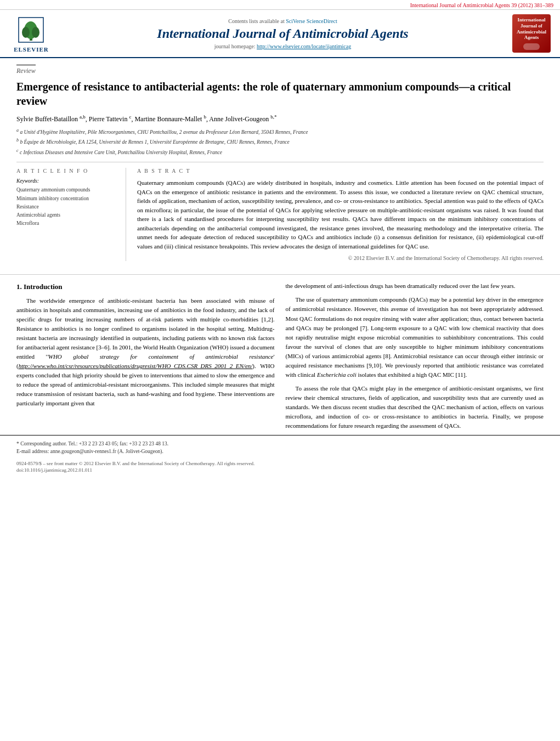 Image resolution: width=560 pixels, height=741 pixels. What do you see at coordinates (31, 30) in the screenshot?
I see `elsevier-tree-icon` at bounding box center [31, 30].